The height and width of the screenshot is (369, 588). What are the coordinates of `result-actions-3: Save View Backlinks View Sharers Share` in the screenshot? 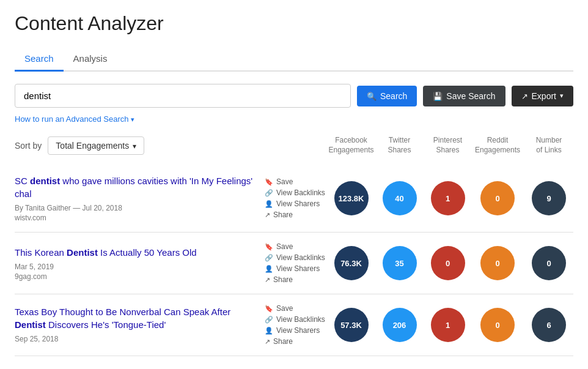 It's located at (295, 325).